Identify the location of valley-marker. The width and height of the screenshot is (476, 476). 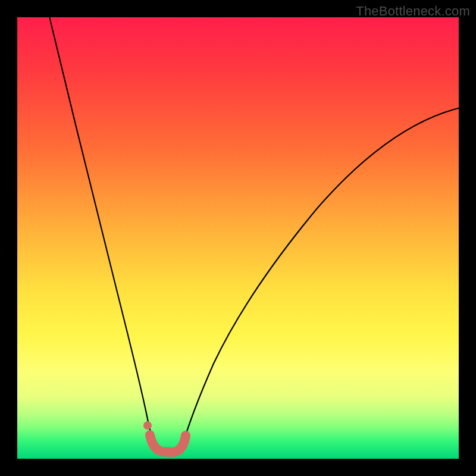
(168, 444).